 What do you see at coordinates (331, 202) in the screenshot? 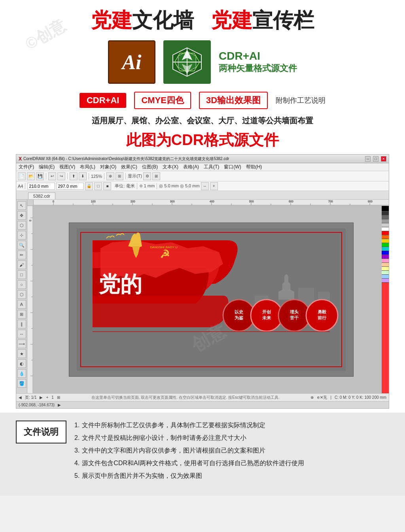
I see `svg-text: 700` at bounding box center [331, 202].